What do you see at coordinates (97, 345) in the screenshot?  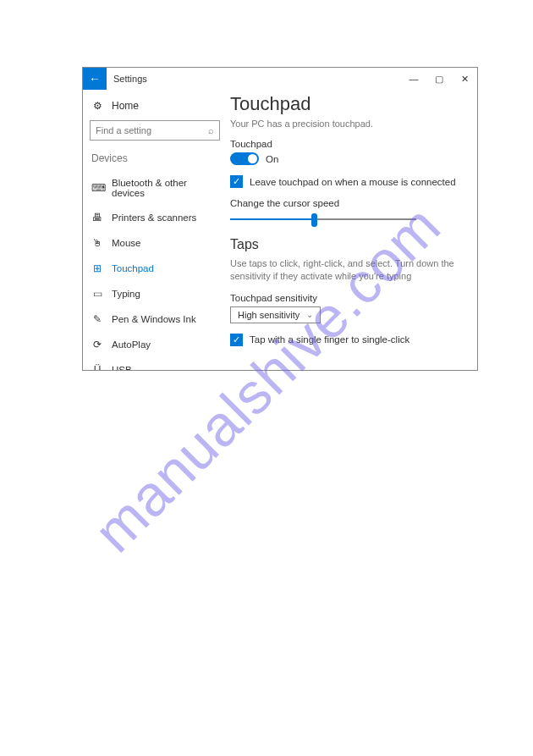 I see `autoplay-icon: ⟳` at bounding box center [97, 345].